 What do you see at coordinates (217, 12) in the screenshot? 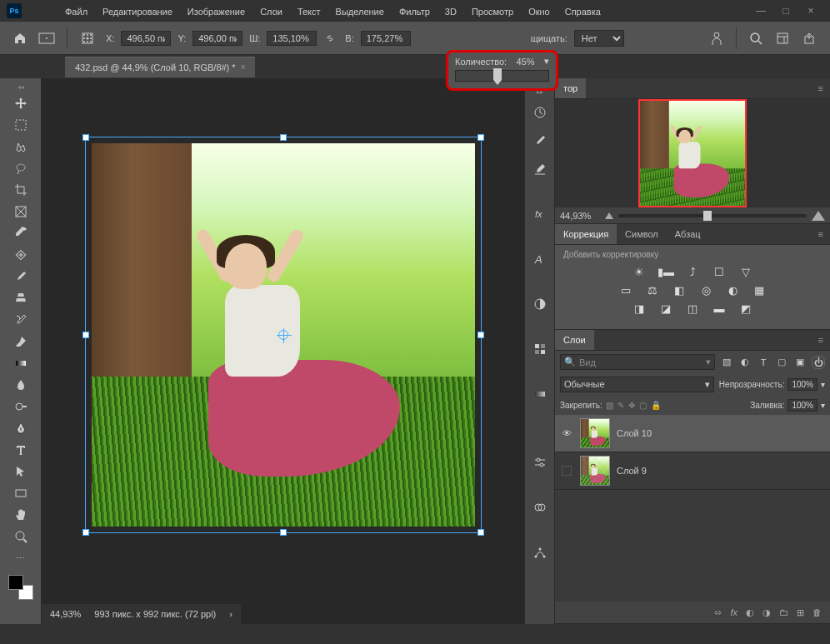
I see `menu-image: Изображение` at bounding box center [217, 12].